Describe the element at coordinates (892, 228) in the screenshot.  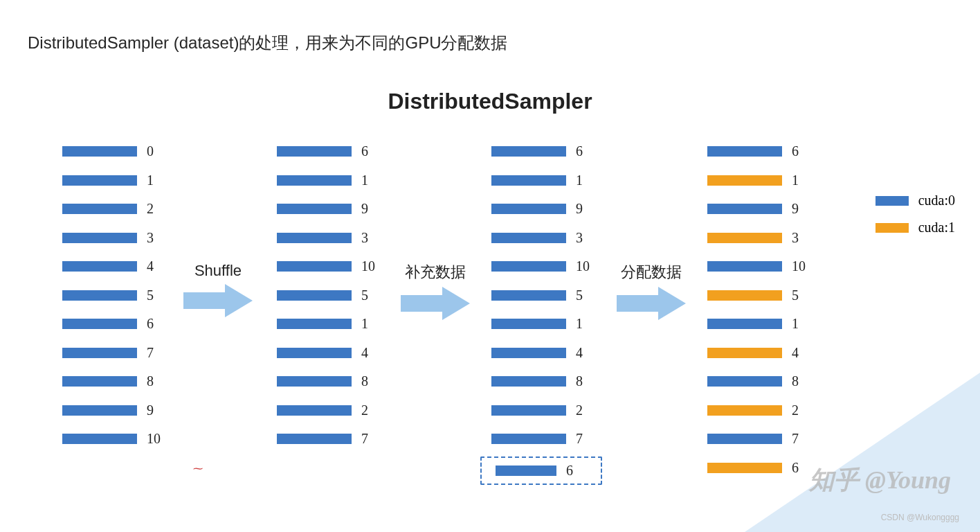
I see `legend-swatch-cuda1` at that location.